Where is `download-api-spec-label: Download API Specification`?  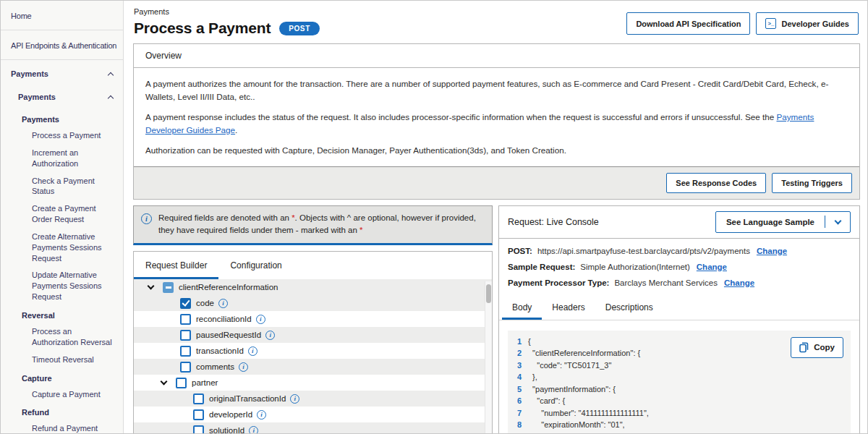
download-api-spec-label: Download API Specification is located at coordinates (689, 24).